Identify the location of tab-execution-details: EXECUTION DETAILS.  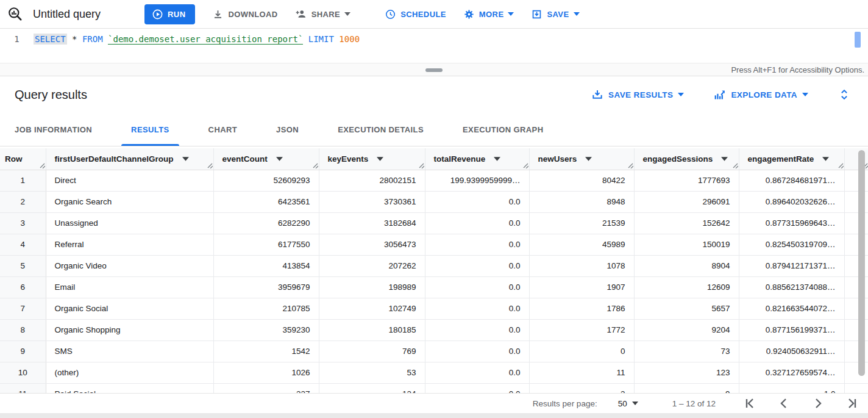
(380, 129).